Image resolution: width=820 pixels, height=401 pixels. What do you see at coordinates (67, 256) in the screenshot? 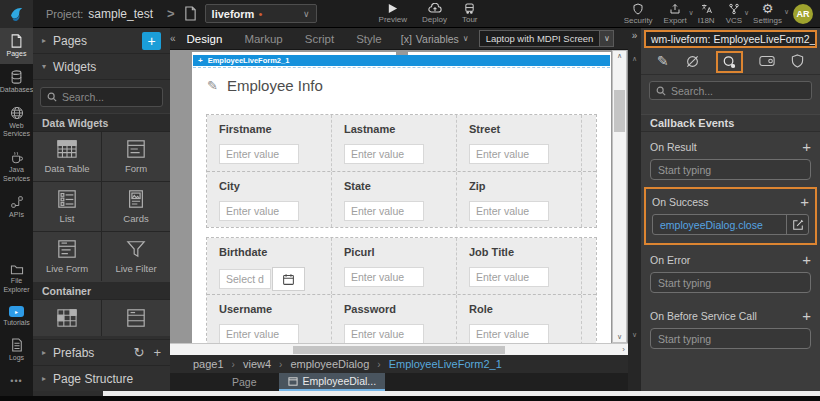
I see `widget-tile-live-form: Live Form` at bounding box center [67, 256].